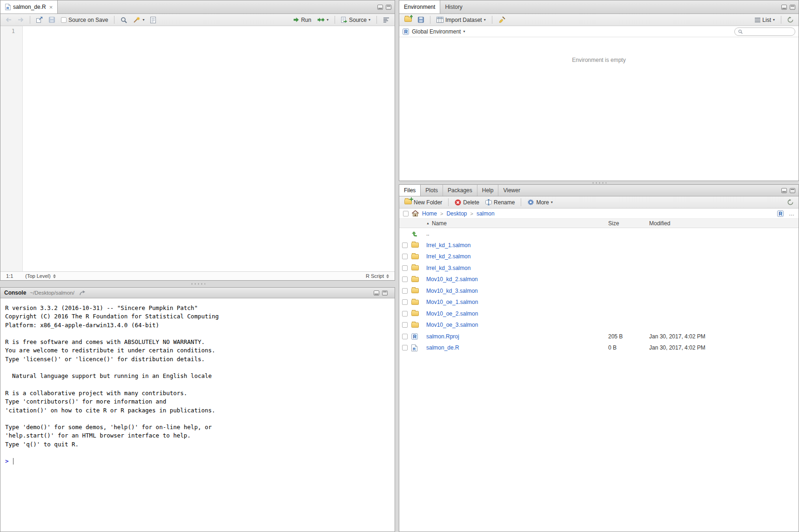 Image resolution: width=799 pixels, height=532 pixels. Describe the element at coordinates (443, 337) in the screenshot. I see `file-link: salmon.Rproj` at that location.